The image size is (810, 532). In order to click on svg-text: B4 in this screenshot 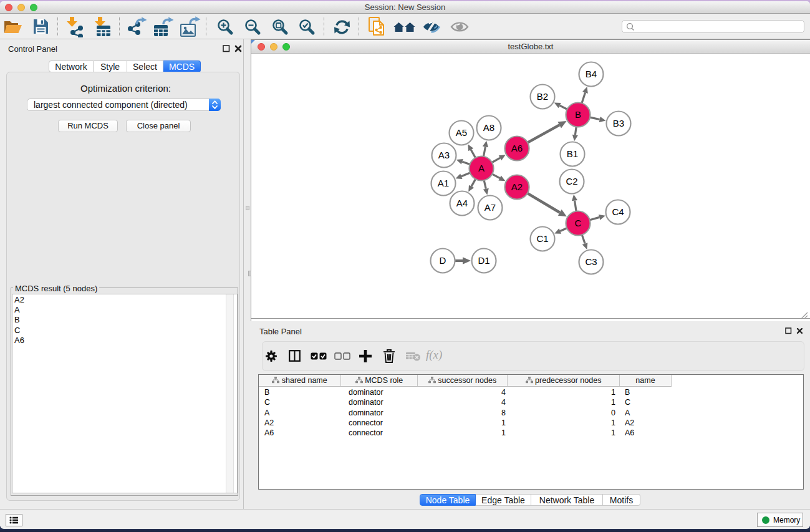, I will do `click(591, 74)`.